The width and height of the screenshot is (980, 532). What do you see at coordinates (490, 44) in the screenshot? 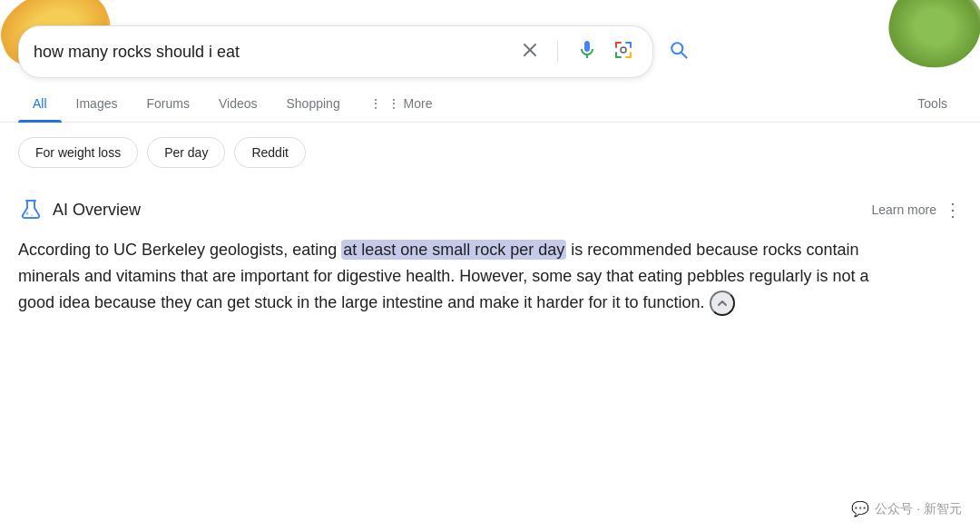
I see `search-bar-container` at bounding box center [490, 44].